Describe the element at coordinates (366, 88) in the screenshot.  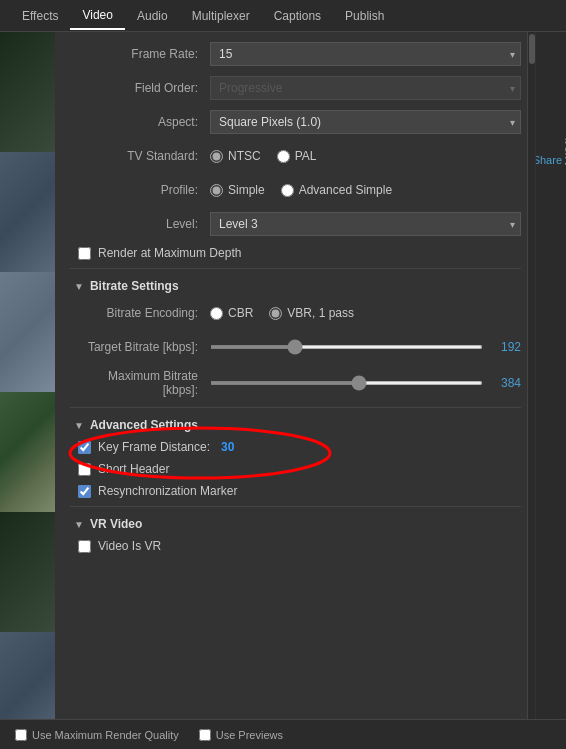
I see `field-order-select: Progressive` at that location.